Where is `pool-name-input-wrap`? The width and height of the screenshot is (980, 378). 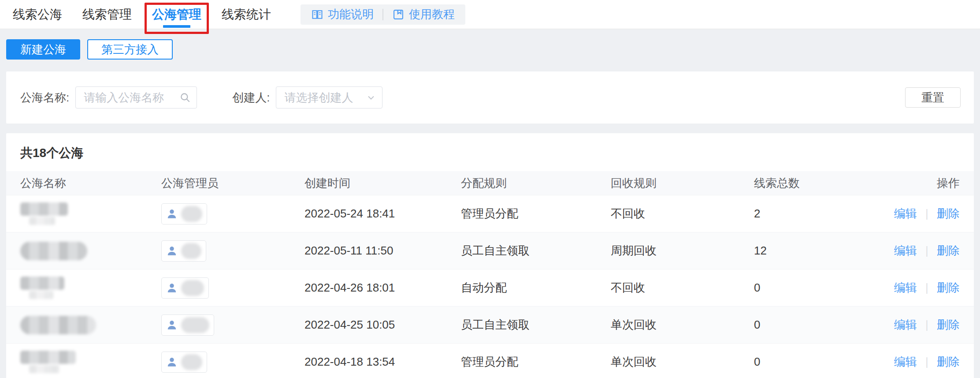
pool-name-input-wrap is located at coordinates (136, 97).